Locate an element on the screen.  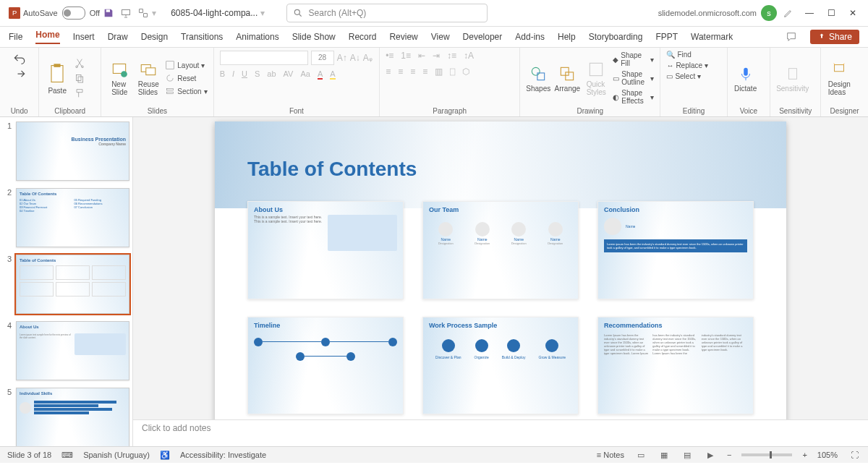
tab-animations: Animations is located at coordinates (258, 37).